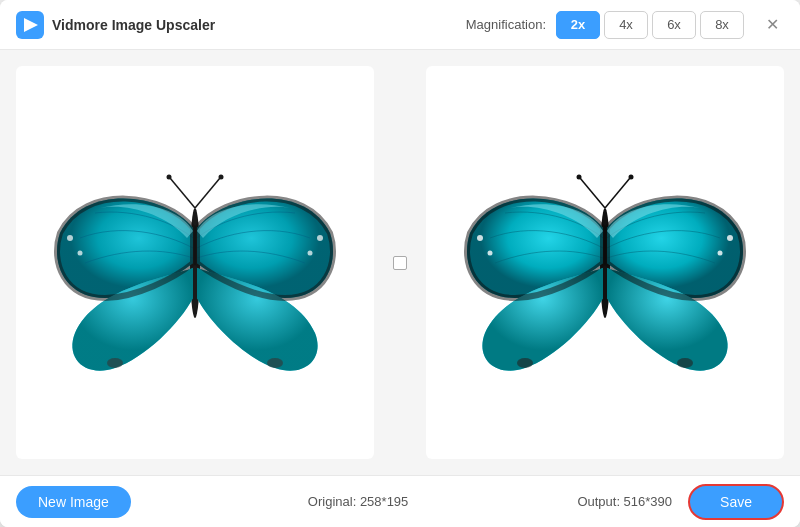 The width and height of the screenshot is (800, 527). What do you see at coordinates (772, 25) in the screenshot?
I see `close-button: ✕` at bounding box center [772, 25].